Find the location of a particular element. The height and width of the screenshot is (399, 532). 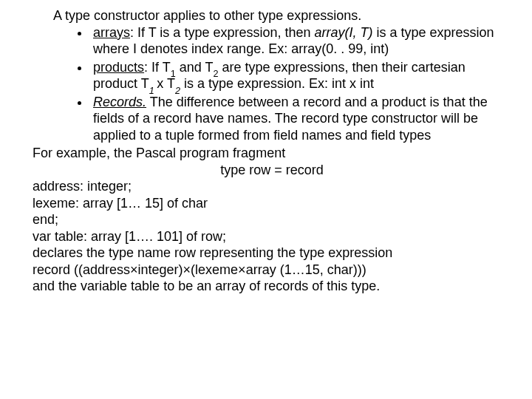

products-e: is a type expression. Ex: int x int is located at coordinates (277, 83).